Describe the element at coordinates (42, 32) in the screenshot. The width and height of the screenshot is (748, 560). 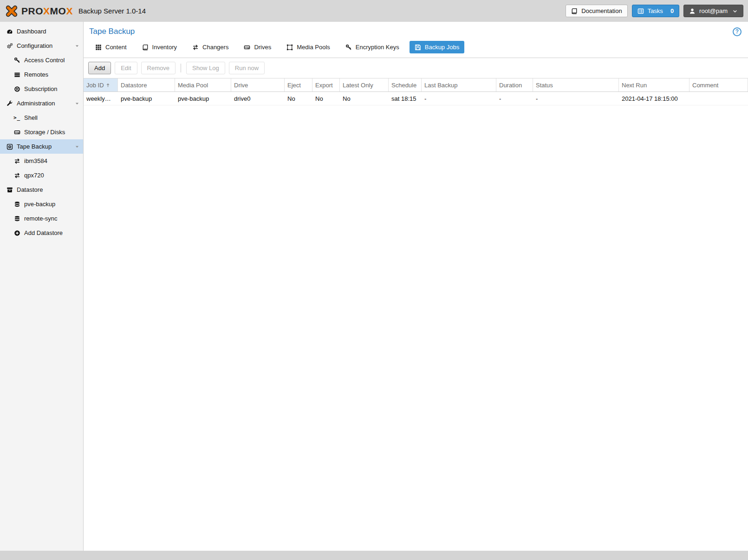
I see `sidebar-item-dashboard: Dashboard` at that location.